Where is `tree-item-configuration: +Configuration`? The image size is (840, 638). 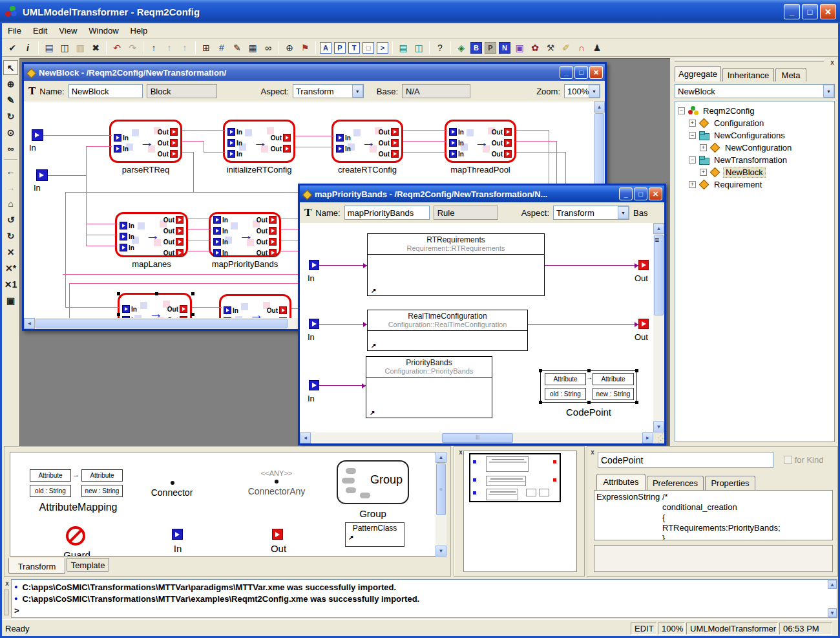 tree-item-configuration: +Configuration is located at coordinates (755, 123).